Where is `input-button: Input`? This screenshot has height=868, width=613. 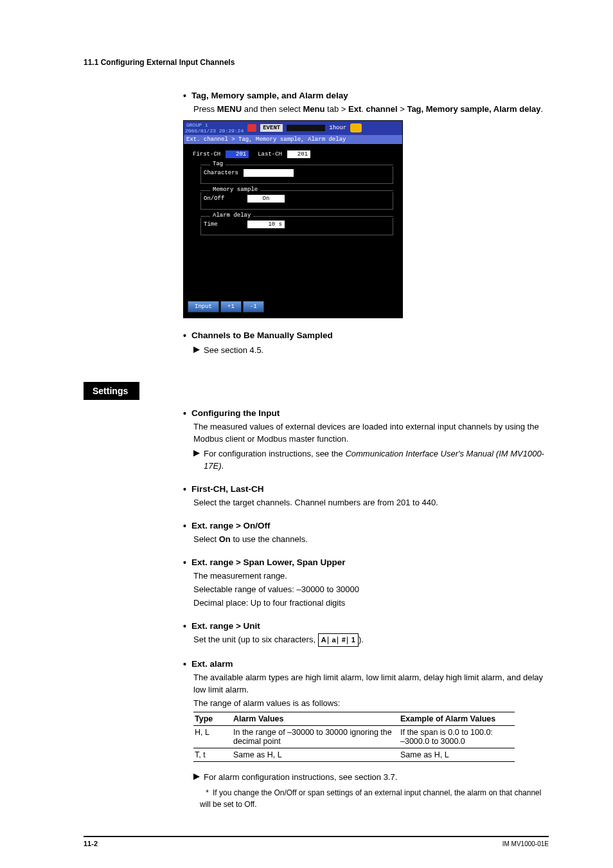
input-button: Input is located at coordinates (203, 307).